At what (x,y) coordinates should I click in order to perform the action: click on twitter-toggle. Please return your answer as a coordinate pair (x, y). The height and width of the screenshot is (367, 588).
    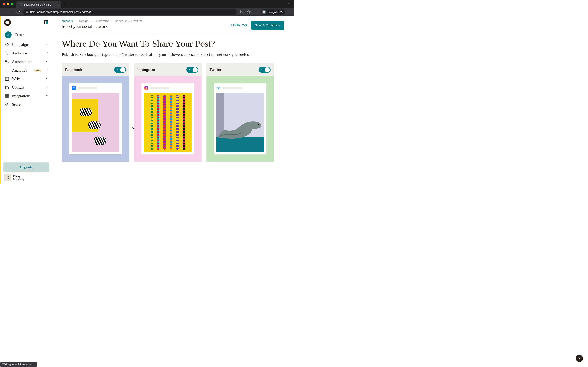
    Looking at the image, I should click on (265, 70).